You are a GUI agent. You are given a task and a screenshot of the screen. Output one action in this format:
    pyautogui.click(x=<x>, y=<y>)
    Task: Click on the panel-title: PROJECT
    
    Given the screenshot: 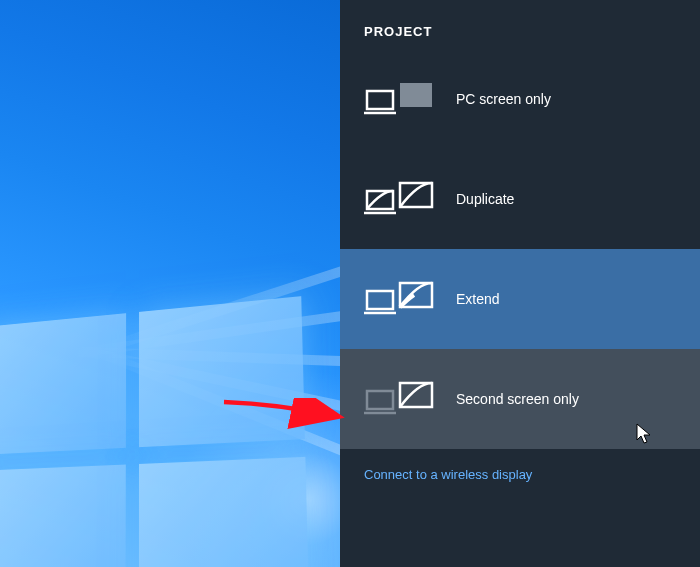 What is the action you would take?
    pyautogui.click(x=520, y=32)
    